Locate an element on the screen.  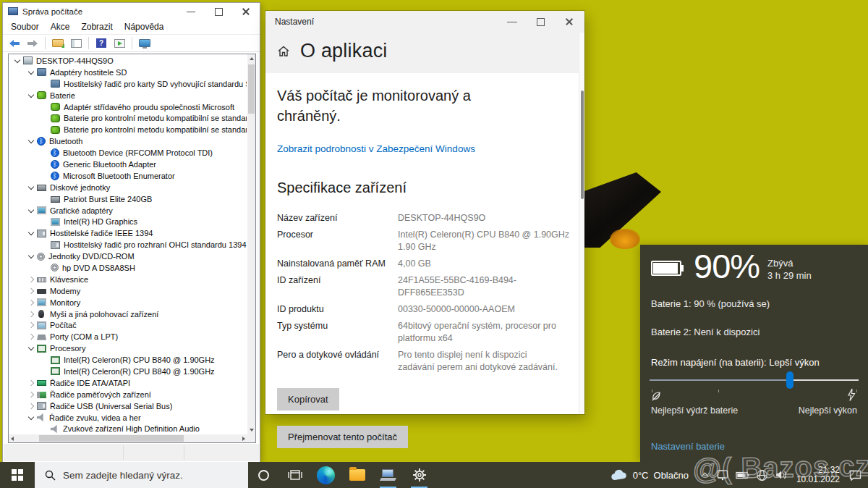
security-details-link: Zobrazit podrobnosti v Zabezpečení Windo… is located at coordinates (376, 149).